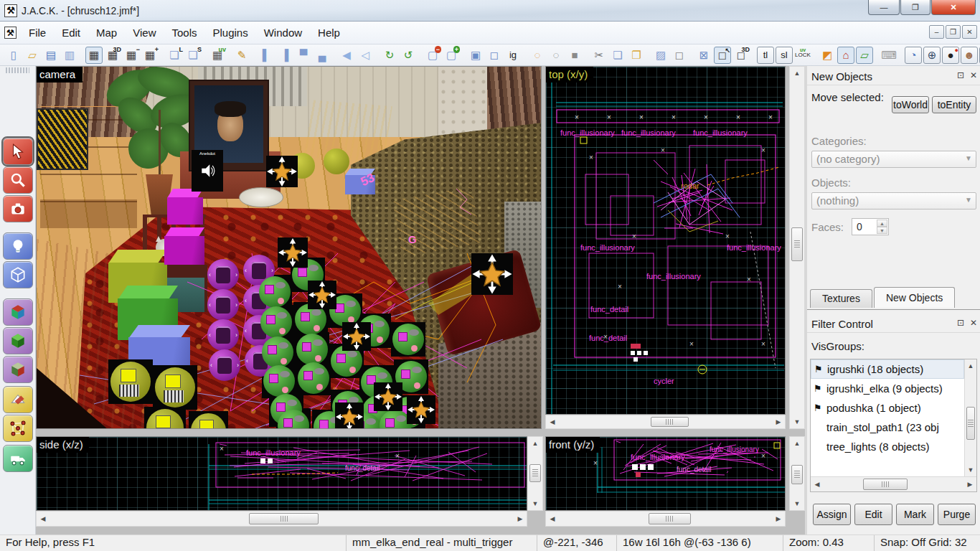 This screenshot has width=980, height=551. What do you see at coordinates (803, 55) in the screenshot?
I see `uv-lock-icon: LOCKuv` at bounding box center [803, 55].